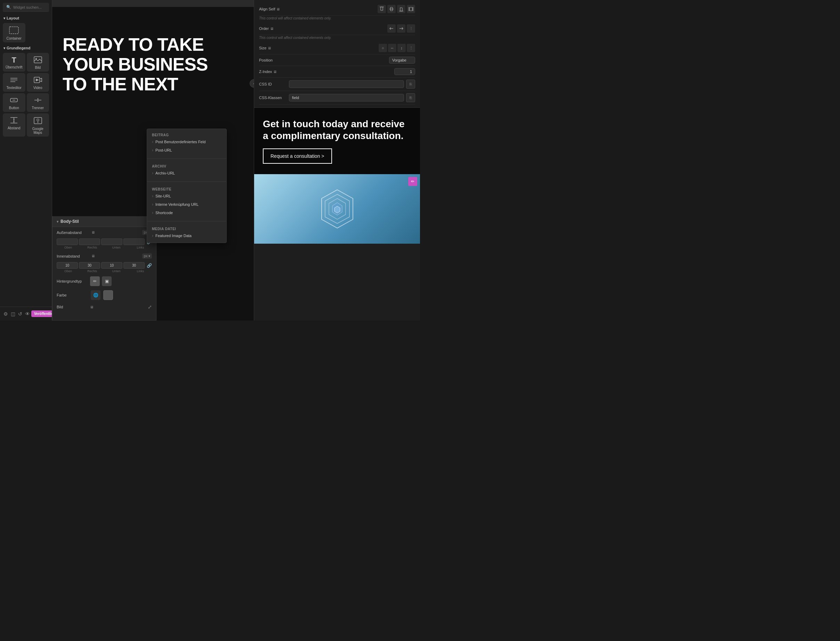 This screenshot has width=840, height=641. I want to click on cta-button: Request a consultation >, so click(298, 156).